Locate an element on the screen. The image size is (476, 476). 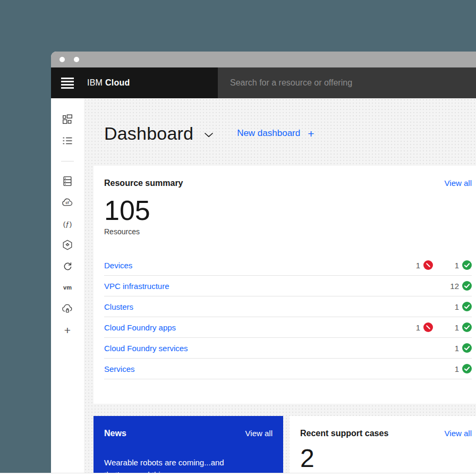
apps-icon is located at coordinates (67, 120).